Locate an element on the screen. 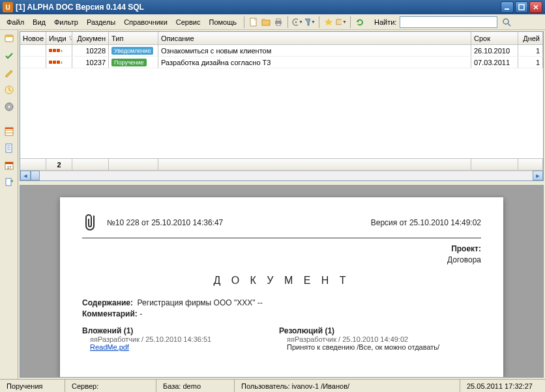  lt-calendar-icon: 17 is located at coordinates (9, 165).